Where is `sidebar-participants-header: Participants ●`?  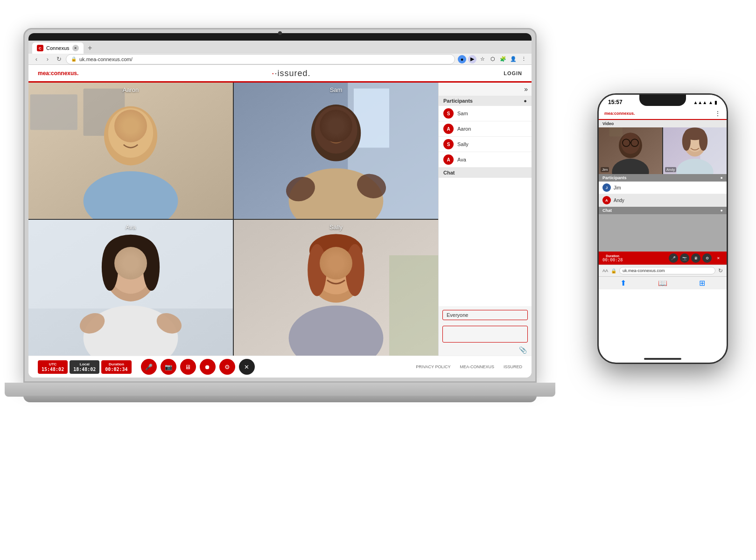
sidebar-participants-header: Participants ● is located at coordinates (485, 101).